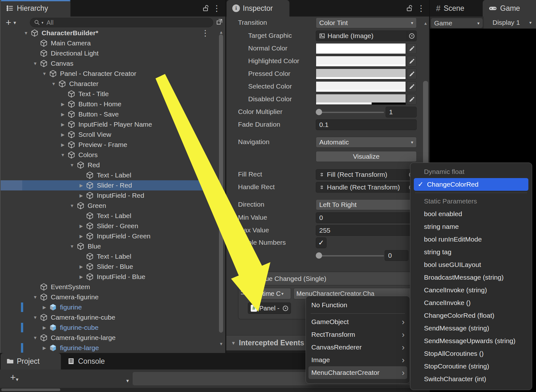 This screenshot has width=536, height=392. What do you see at coordinates (319, 112) in the screenshot?
I see `slider-handle` at bounding box center [319, 112].